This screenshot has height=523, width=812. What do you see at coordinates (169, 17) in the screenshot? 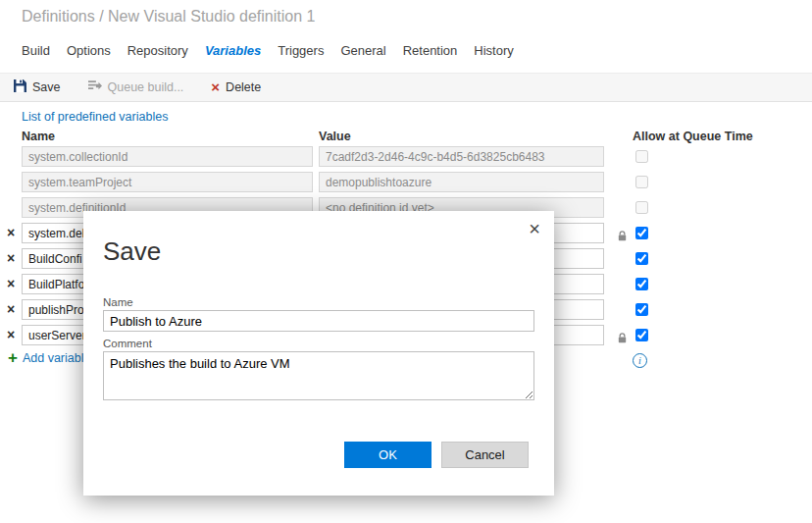
I see `breadcrumb: Definitions / New Visual Studio definiti…` at bounding box center [169, 17].